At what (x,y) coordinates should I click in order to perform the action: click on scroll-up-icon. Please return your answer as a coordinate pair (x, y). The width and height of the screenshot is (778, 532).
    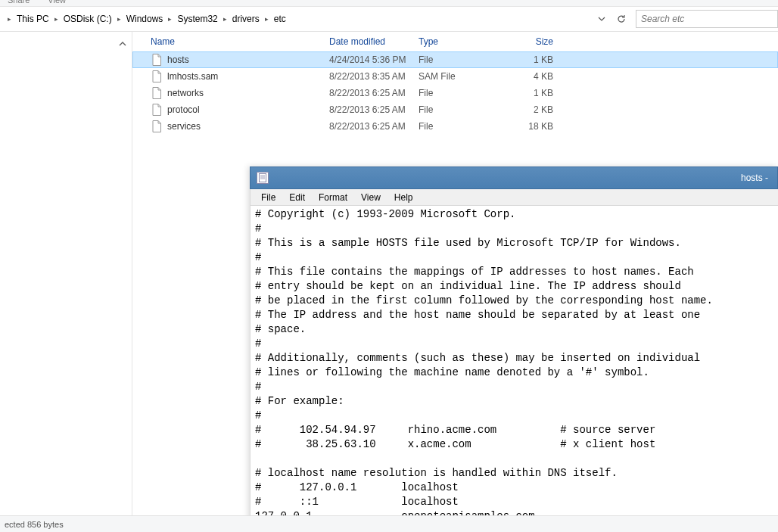
    Looking at the image, I should click on (123, 44).